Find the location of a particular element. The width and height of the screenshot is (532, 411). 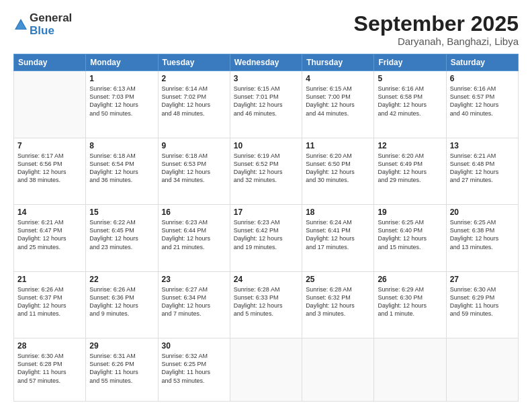

calendar-cell: 27Sunrise: 6:30 AM Sunset: 6:29 PM Dayli… is located at coordinates (482, 305).